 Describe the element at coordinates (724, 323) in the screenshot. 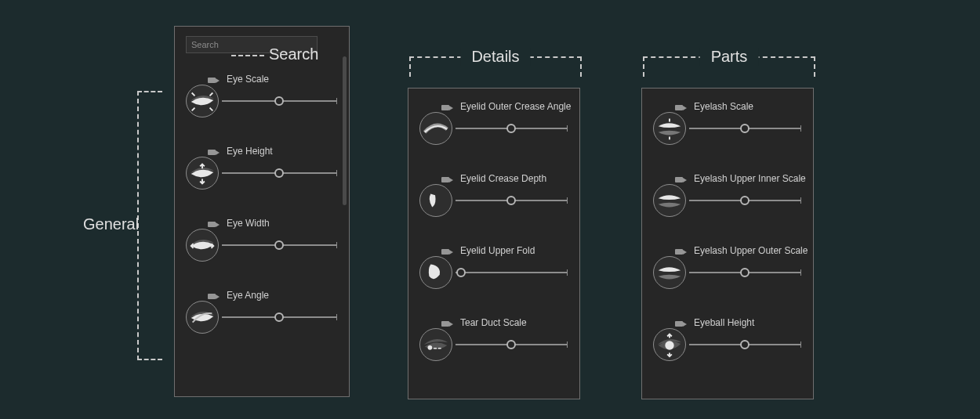

I see `slider-label: Eyeball Height` at that location.